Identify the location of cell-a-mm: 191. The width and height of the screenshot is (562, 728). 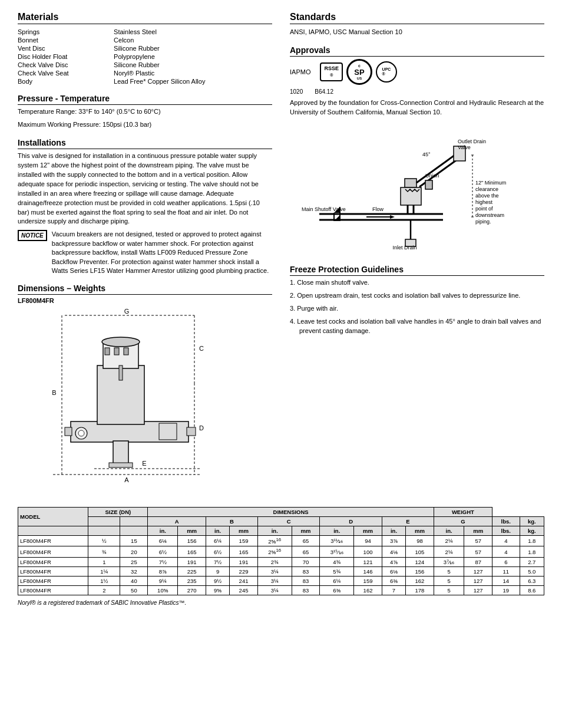
(192, 562).